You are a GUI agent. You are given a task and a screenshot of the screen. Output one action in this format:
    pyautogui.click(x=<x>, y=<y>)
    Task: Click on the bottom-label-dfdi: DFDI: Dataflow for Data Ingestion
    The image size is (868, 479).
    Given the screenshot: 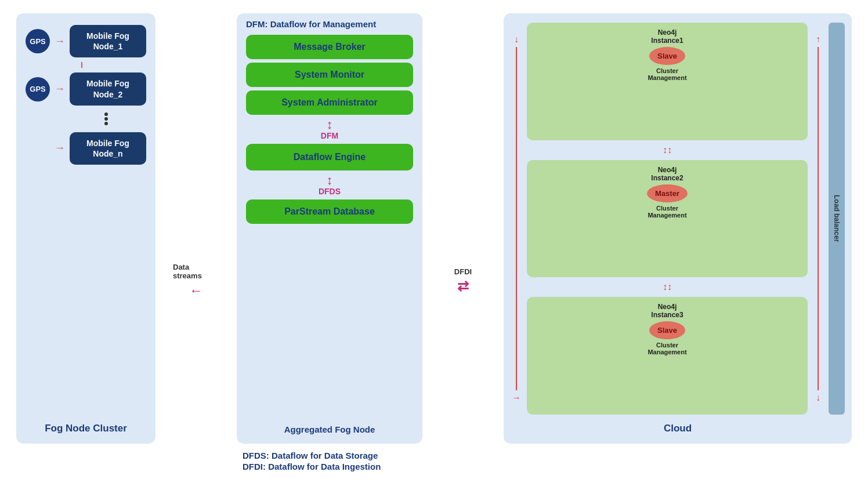 What is the action you would take?
    pyautogui.click(x=312, y=466)
    